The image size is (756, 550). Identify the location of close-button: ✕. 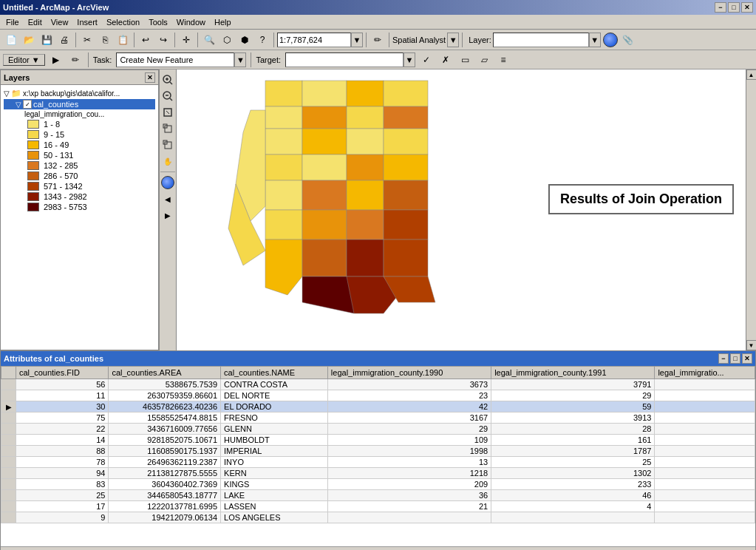
(747, 7).